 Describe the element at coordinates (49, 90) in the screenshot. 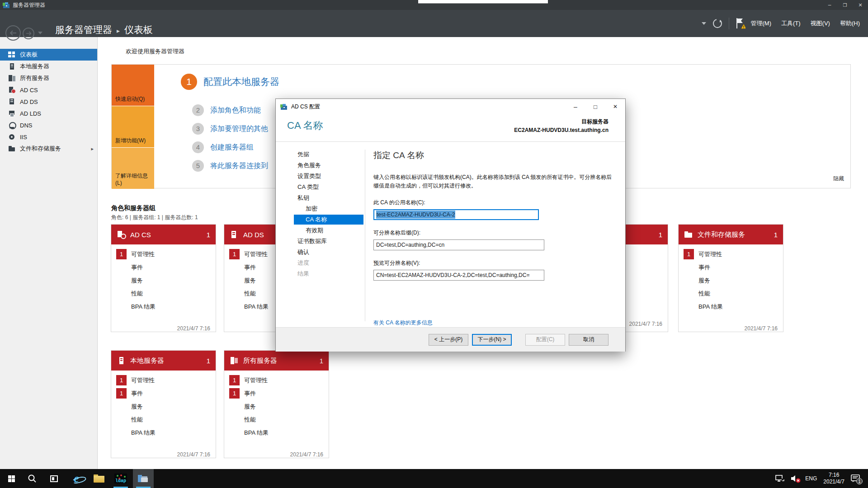

I see `sidebar-item-ad-cs: AD CS` at that location.